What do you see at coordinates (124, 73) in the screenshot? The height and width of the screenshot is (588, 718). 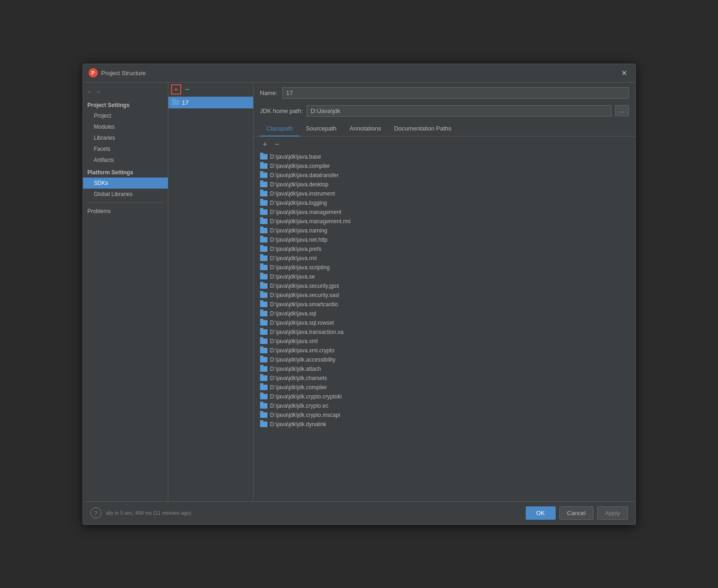 I see `dialog-title: Project Structure` at bounding box center [124, 73].